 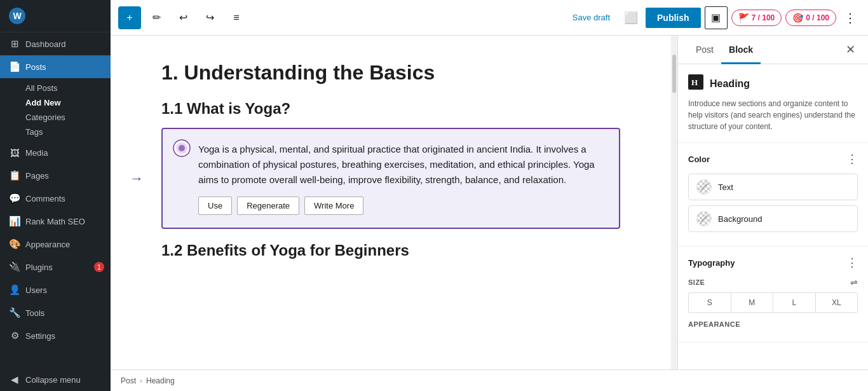 What do you see at coordinates (757, 18) in the screenshot?
I see `rank-score-button-1: 🚩 7 / 100` at bounding box center [757, 18].